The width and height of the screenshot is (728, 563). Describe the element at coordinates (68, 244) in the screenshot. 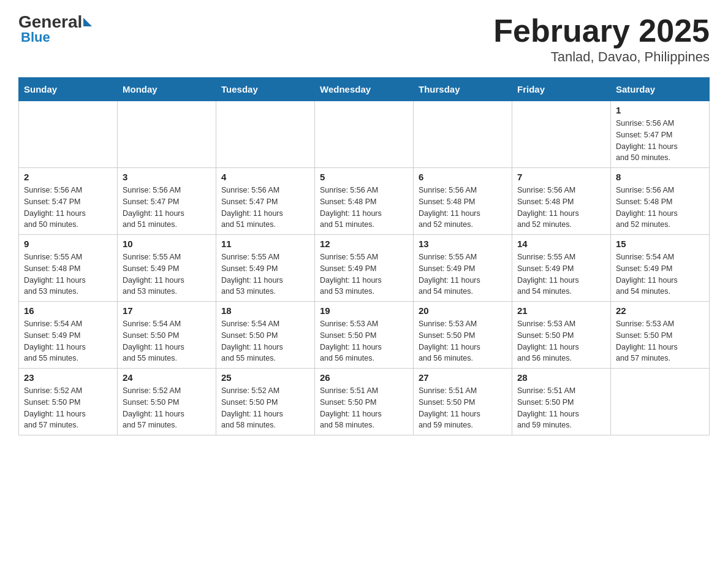

I see `day-number: 9` at that location.